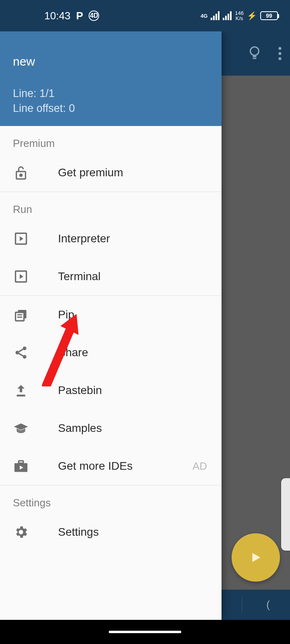 The height and width of the screenshot is (644, 290). Describe the element at coordinates (242, 605) in the screenshot. I see `symbol-separator` at that location.